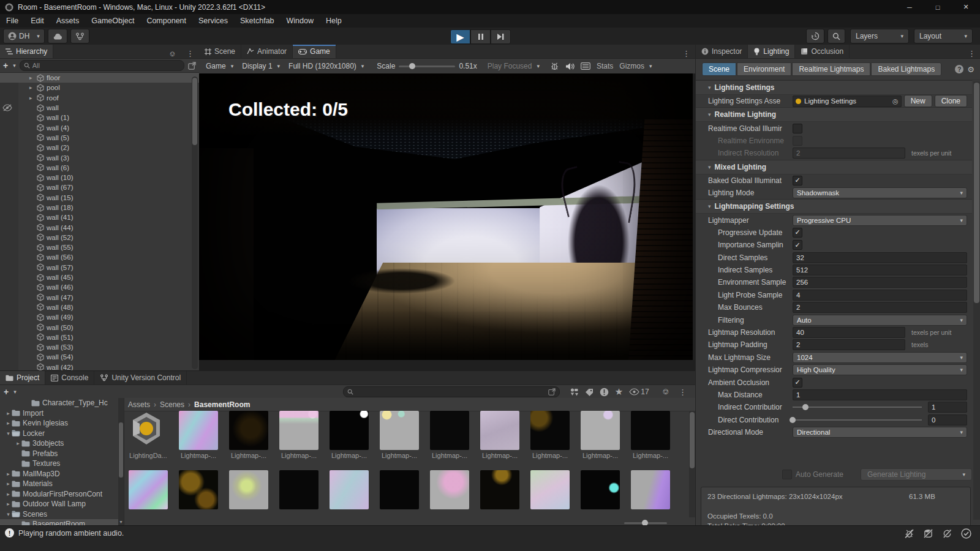  I want to click on lighting-settings-asset-field: Lighting Settings◎, so click(847, 102).